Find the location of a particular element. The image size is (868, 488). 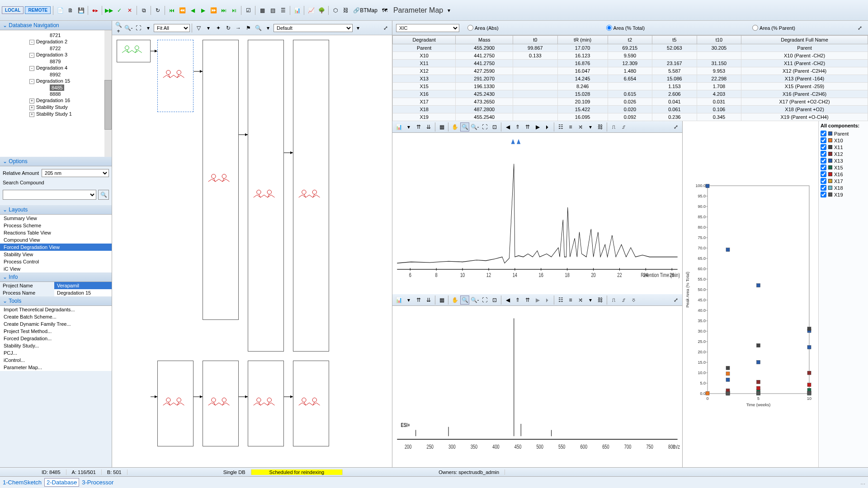

zoom-out-icon: 🔍- is located at coordinates (128, 28).